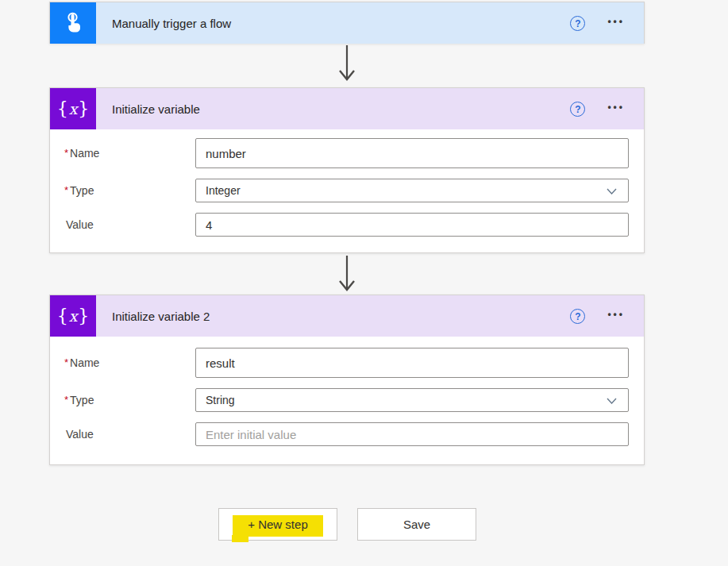 The width and height of the screenshot is (728, 566). I want to click on dropdown-selected-value: Integer, so click(223, 191).